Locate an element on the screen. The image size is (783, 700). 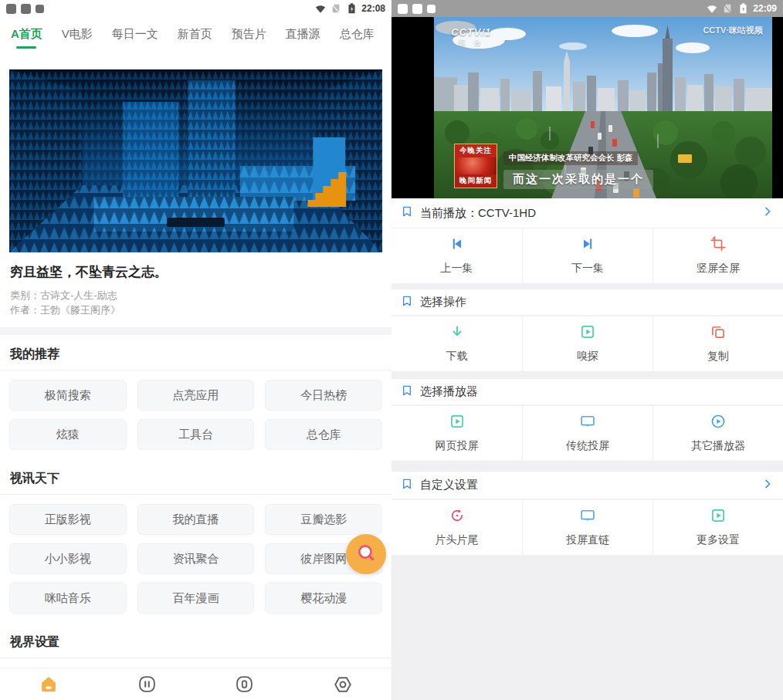
search-fab is located at coordinates (366, 554).